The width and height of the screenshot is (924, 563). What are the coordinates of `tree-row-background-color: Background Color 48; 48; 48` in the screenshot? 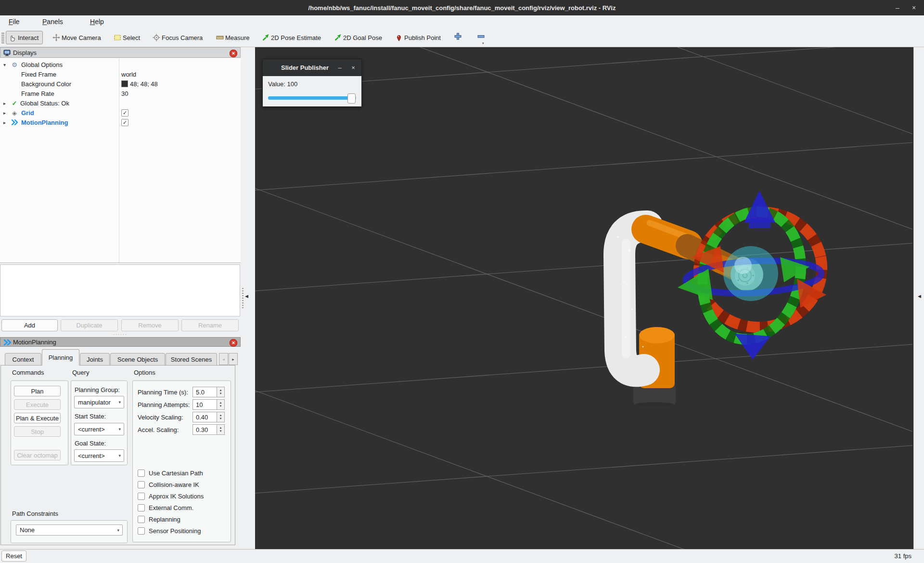 It's located at (120, 84).